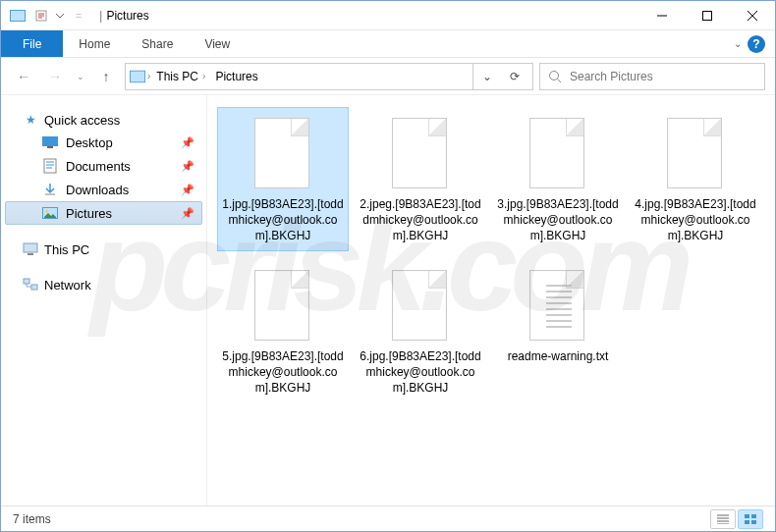 The image size is (776, 532). I want to click on address-box: › This PC› Pictures ⌄ ⟳, so click(329, 77).